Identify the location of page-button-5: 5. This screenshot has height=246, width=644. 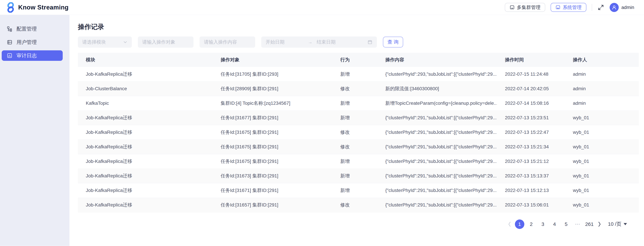
(566, 224).